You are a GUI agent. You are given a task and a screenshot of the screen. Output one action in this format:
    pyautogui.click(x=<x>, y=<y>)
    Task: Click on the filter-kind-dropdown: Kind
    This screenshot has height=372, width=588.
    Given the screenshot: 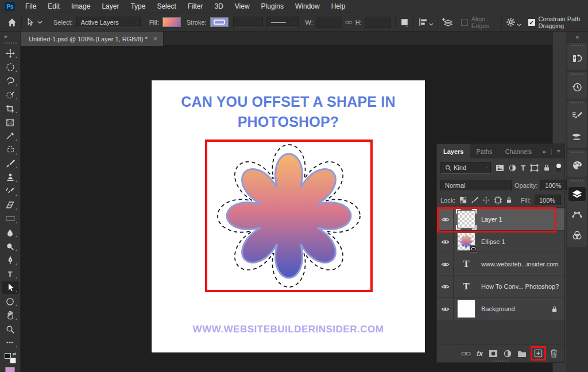 What is the action you would take?
    pyautogui.click(x=466, y=168)
    